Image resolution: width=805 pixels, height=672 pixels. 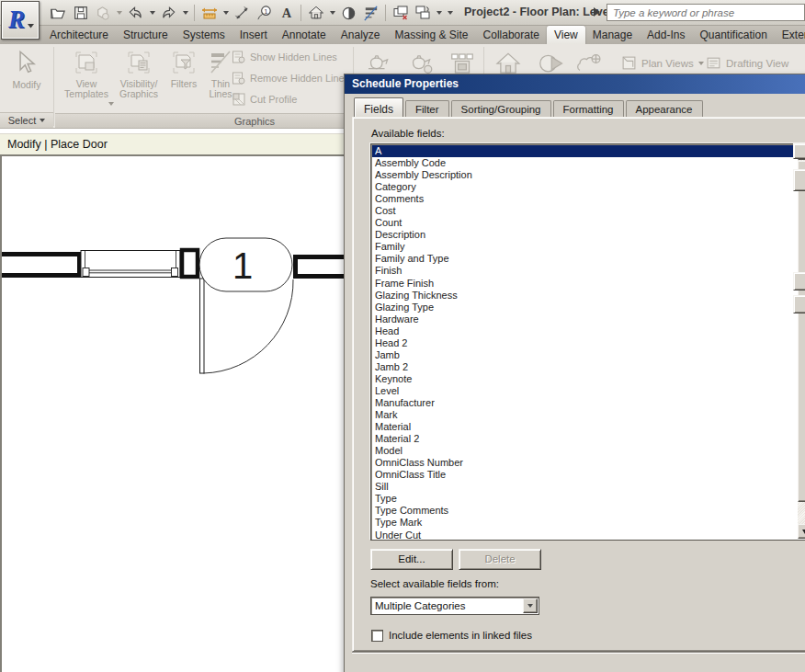 I want to click on text-button: A, so click(x=287, y=13).